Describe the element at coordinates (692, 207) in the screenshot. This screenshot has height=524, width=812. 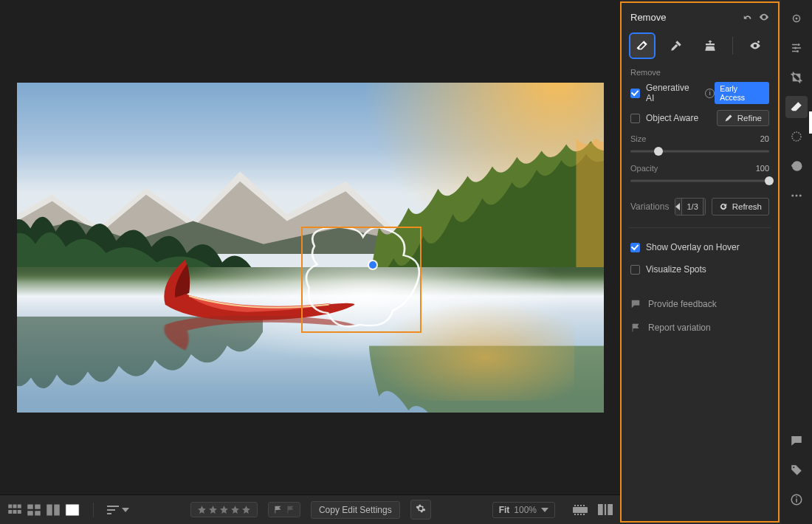
I see `variation-count: 1/3` at that location.